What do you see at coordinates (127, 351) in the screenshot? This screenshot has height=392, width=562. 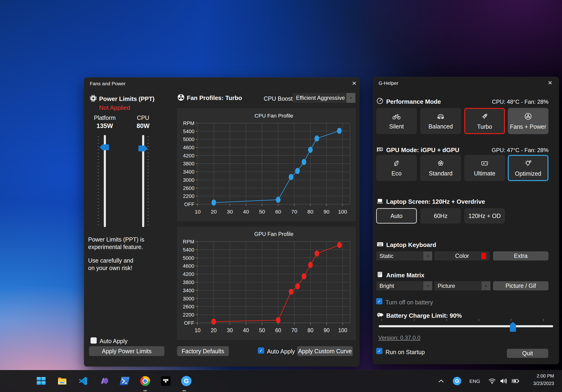 I see `apply-power-limits-button: Apply Power Limits` at bounding box center [127, 351].